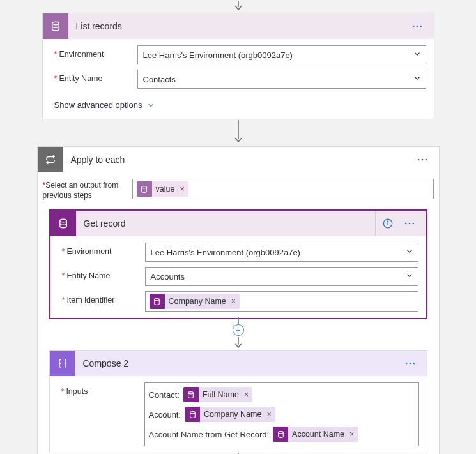  I want to click on field-row-inputs: * Inputs Contact:, so click(240, 414).